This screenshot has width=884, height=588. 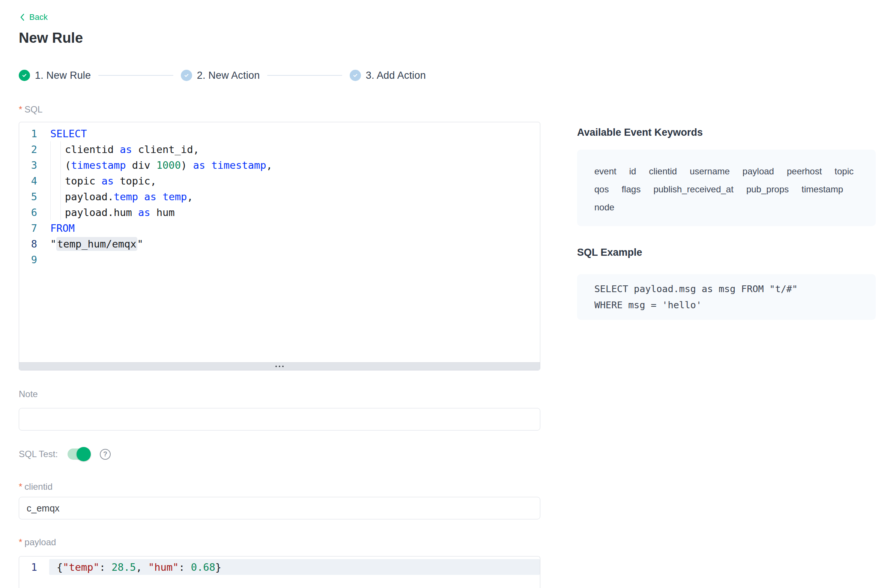 I want to click on line-number: 7, so click(x=34, y=228).